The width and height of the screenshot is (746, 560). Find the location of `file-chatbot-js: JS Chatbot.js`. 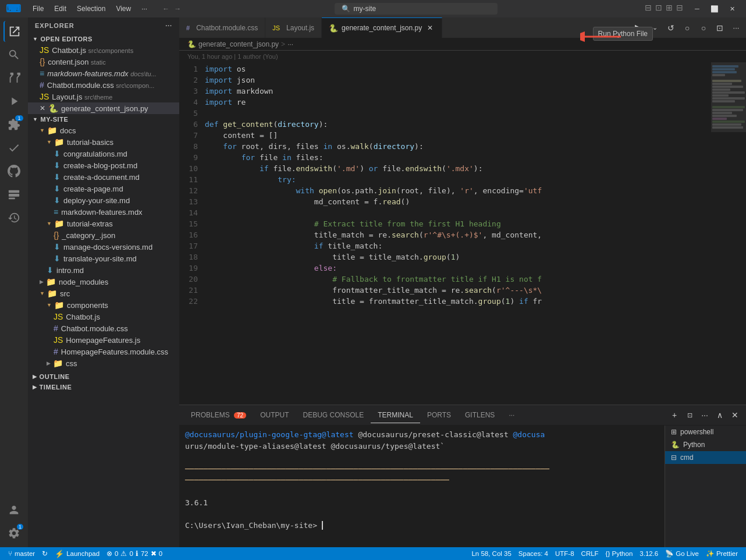

file-chatbot-js: JS Chatbot.js is located at coordinates (104, 317).